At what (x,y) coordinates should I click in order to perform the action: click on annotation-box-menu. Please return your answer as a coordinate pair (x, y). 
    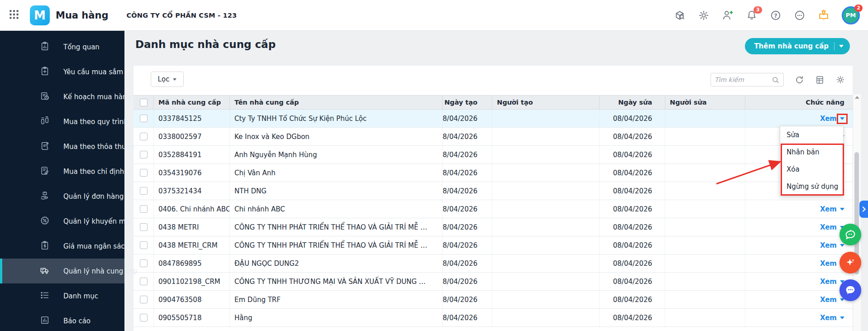
    Looking at the image, I should click on (812, 169).